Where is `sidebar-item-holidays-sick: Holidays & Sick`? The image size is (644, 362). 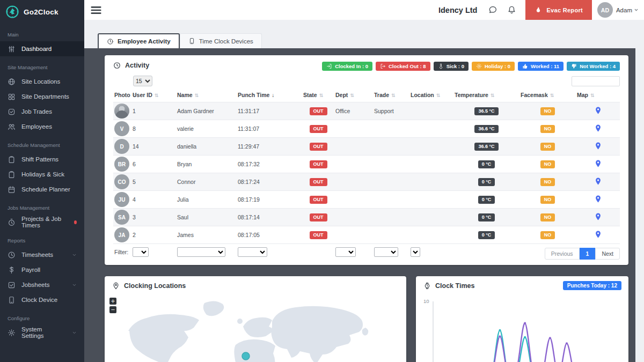 sidebar-item-holidays-sick: Holidays & Sick is located at coordinates (42, 174).